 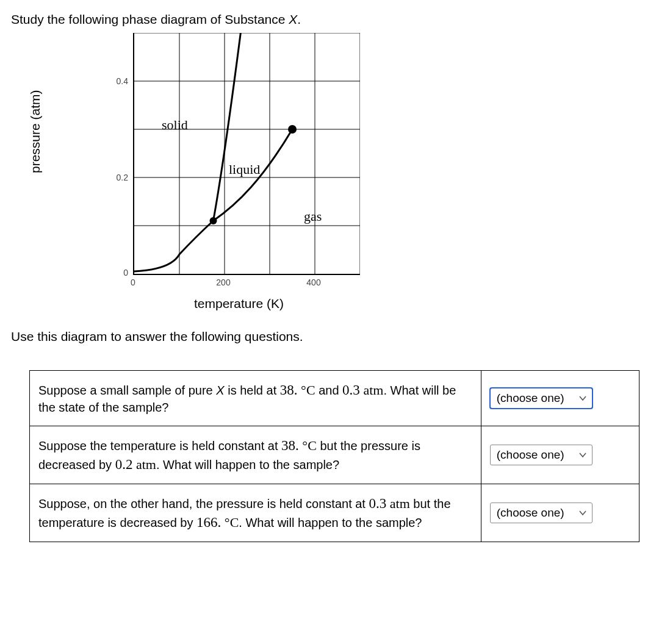 What do you see at coordinates (244, 170) in the screenshot?
I see `region-liquid-label: liquid` at bounding box center [244, 170].